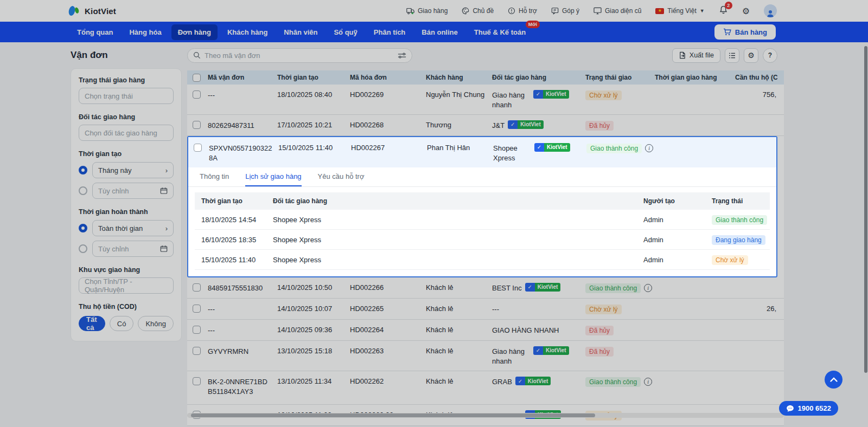 The height and width of the screenshot is (427, 868). I want to click on scroll-to-top-button, so click(833, 379).